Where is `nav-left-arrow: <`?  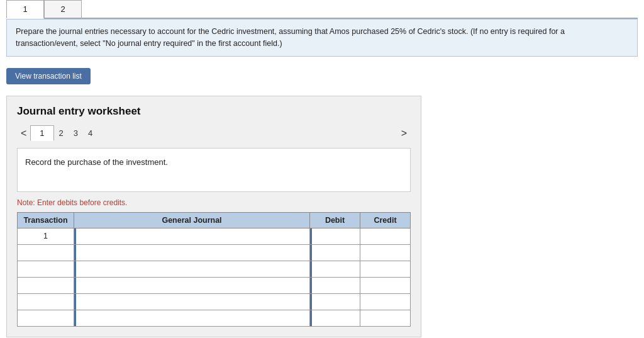 nav-left-arrow: < is located at coordinates (24, 133).